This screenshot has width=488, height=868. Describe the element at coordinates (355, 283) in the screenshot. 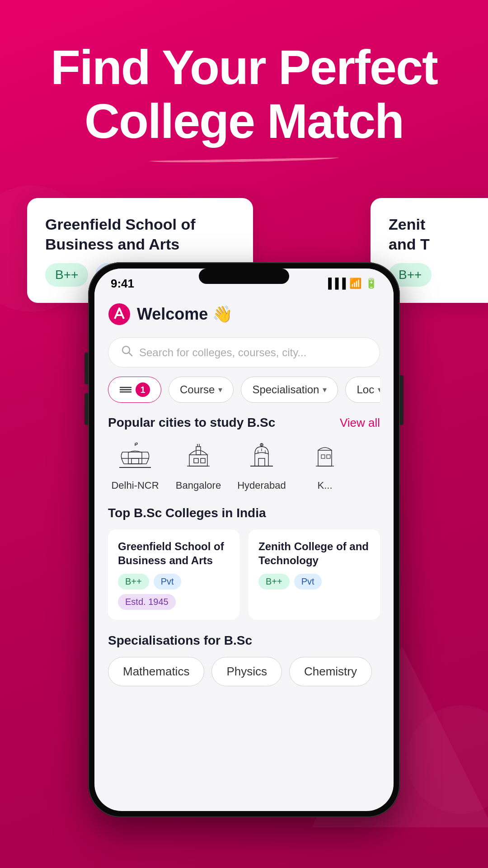

I see `wifi-icon: 📶` at that location.